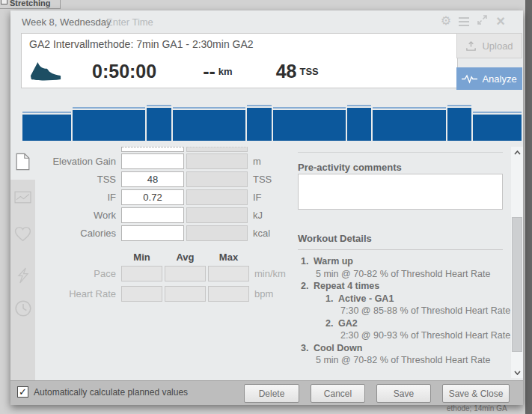  Describe the element at coordinates (404, 394) in the screenshot. I see `save-button: Save` at that location.